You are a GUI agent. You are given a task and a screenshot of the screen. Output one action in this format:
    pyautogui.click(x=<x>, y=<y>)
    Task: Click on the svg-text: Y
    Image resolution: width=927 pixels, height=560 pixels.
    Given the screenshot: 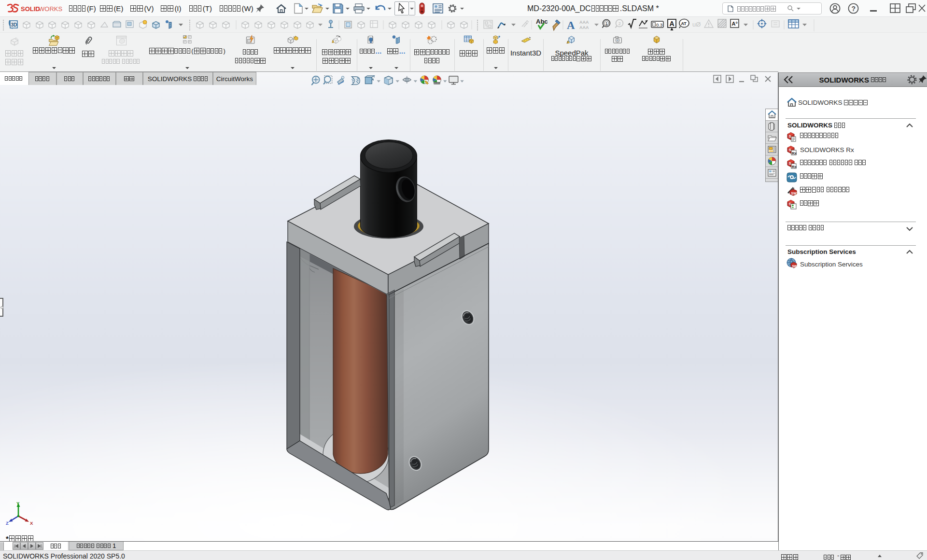 What is the action you would take?
    pyautogui.click(x=18, y=503)
    